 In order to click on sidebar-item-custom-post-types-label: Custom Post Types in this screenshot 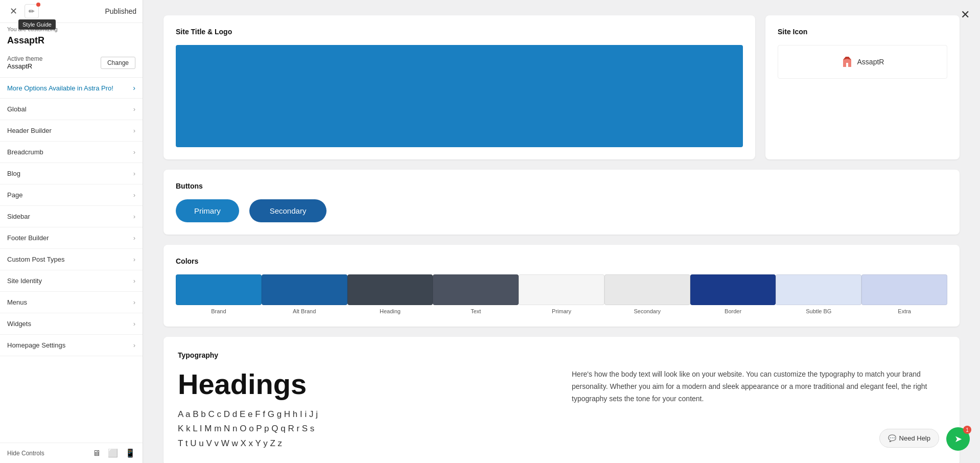, I will do `click(36, 260)`.